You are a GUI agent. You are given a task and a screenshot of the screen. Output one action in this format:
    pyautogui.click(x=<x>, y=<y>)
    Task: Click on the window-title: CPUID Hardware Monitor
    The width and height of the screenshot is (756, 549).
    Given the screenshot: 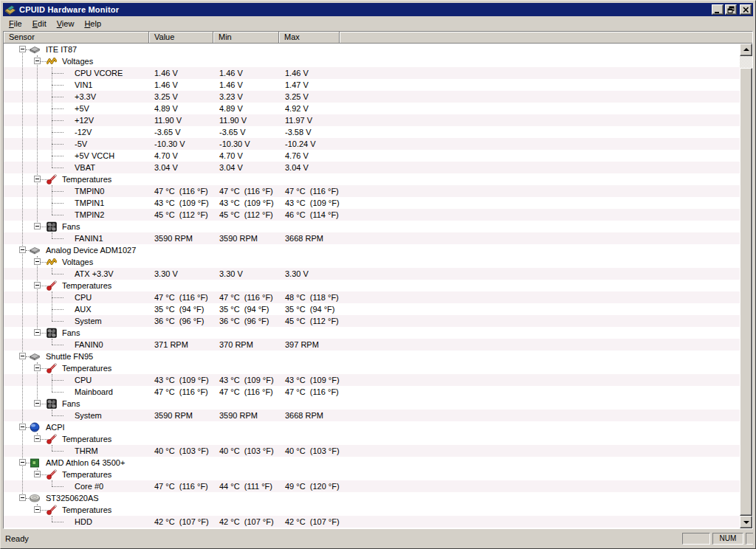 What is the action you would take?
    pyautogui.click(x=365, y=10)
    